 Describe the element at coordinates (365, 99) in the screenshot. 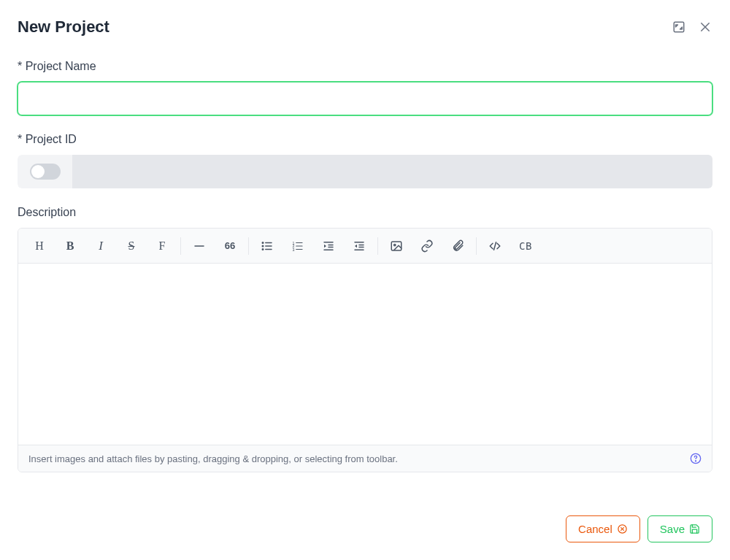

I see `project-name-input` at that location.